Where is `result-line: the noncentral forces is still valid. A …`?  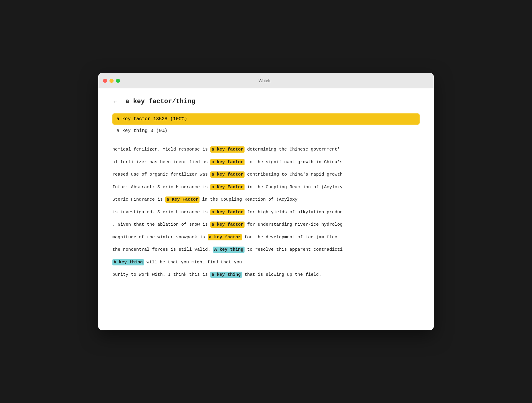 result-line: the noncentral forces is still valid. A … is located at coordinates (266, 250).